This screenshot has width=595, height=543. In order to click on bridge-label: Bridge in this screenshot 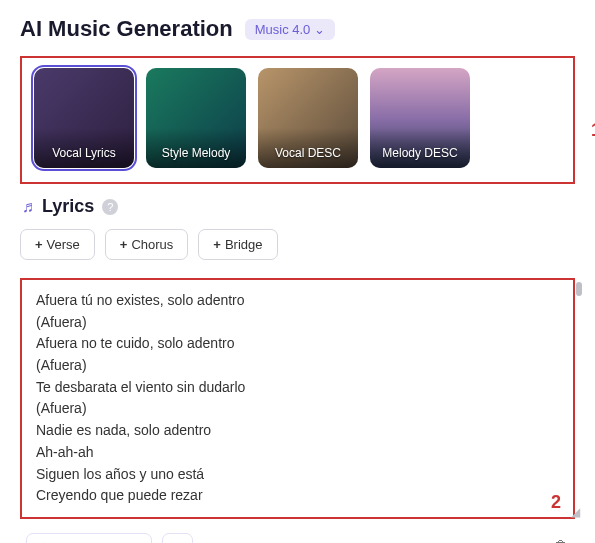, I will do `click(244, 244)`.